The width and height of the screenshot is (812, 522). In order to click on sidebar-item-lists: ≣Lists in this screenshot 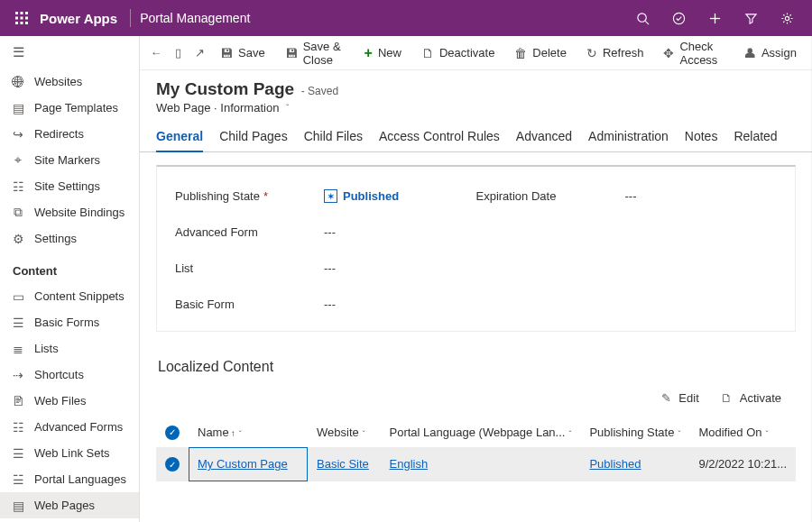, I will do `click(69, 348)`.